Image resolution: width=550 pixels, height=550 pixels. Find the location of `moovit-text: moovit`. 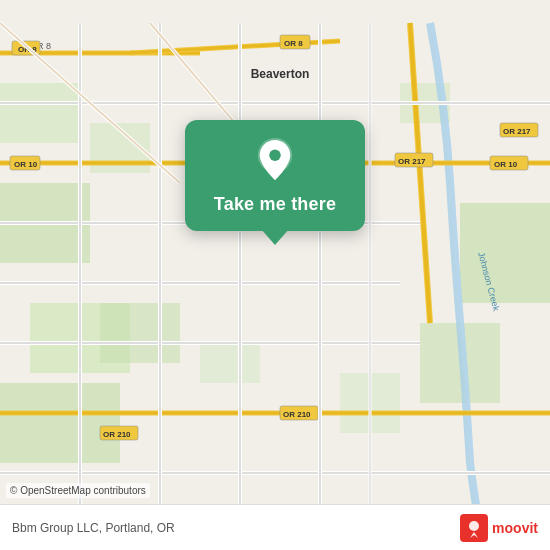

moovit-text: moovit is located at coordinates (515, 528).